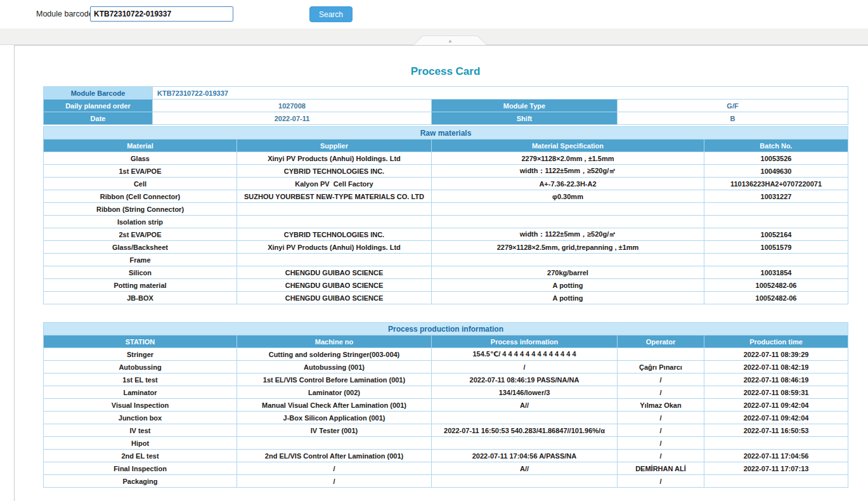  What do you see at coordinates (568, 159) in the screenshot?
I see `table-cell: 2279×1128×2.0mm , ±1.5mm` at bounding box center [568, 159].